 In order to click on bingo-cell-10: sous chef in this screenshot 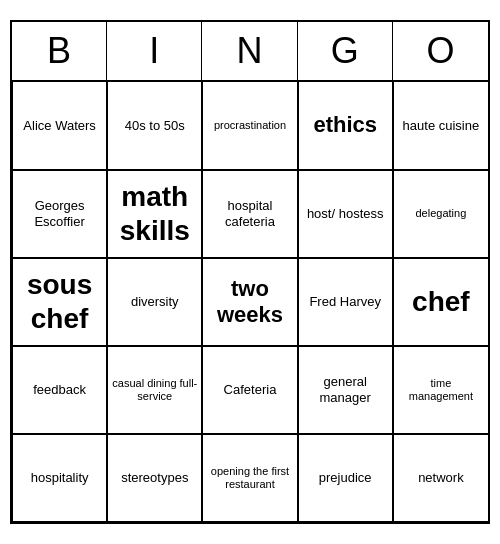, I will do `click(60, 302)`.